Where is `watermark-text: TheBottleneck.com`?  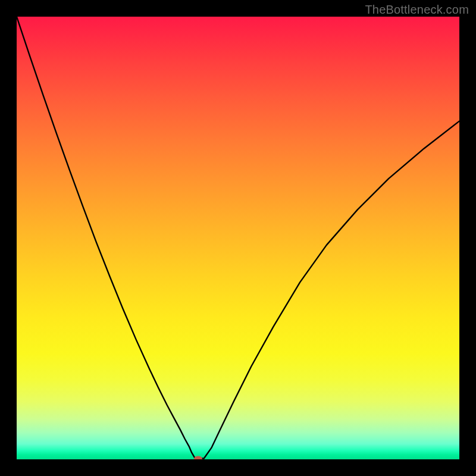 watermark-text: TheBottleneck.com is located at coordinates (416, 10).